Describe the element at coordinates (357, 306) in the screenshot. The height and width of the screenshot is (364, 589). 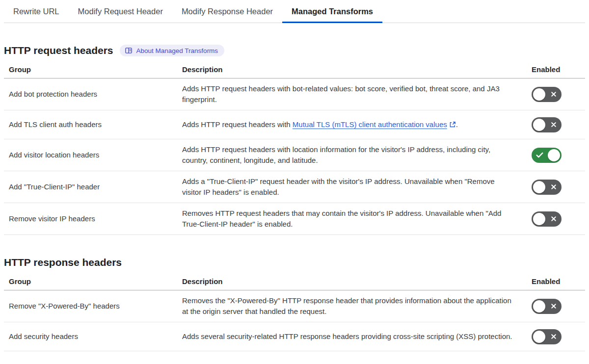
I see `description-cell: Removes the "X-Powered-By" HTTP response…` at that location.